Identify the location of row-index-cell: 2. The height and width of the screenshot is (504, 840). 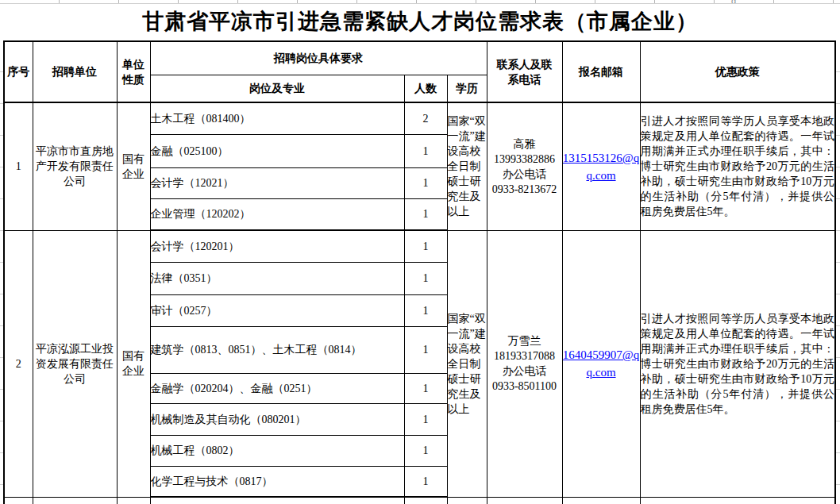
(18, 364).